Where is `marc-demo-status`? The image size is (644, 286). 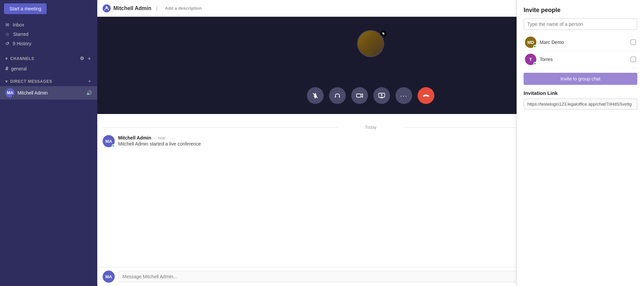 marc-demo-status is located at coordinates (535, 46).